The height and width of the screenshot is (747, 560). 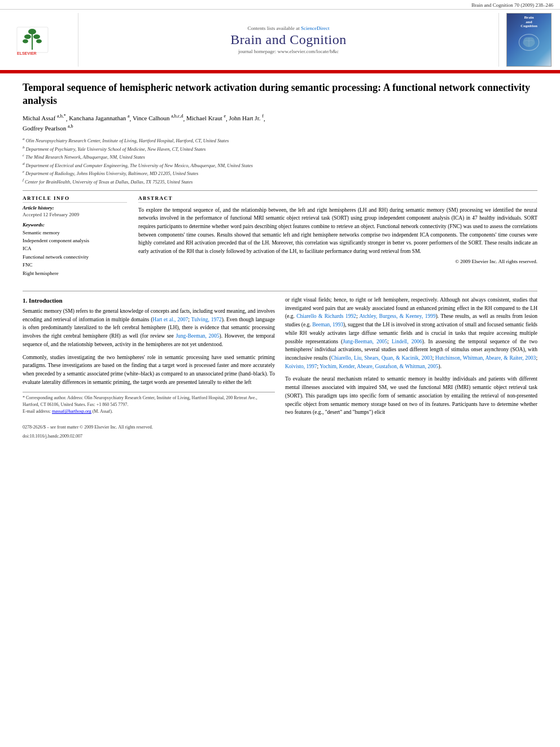 I want to click on sciencedirect-line: Contents lists available at ScienceDirec…, so click(x=289, y=28).